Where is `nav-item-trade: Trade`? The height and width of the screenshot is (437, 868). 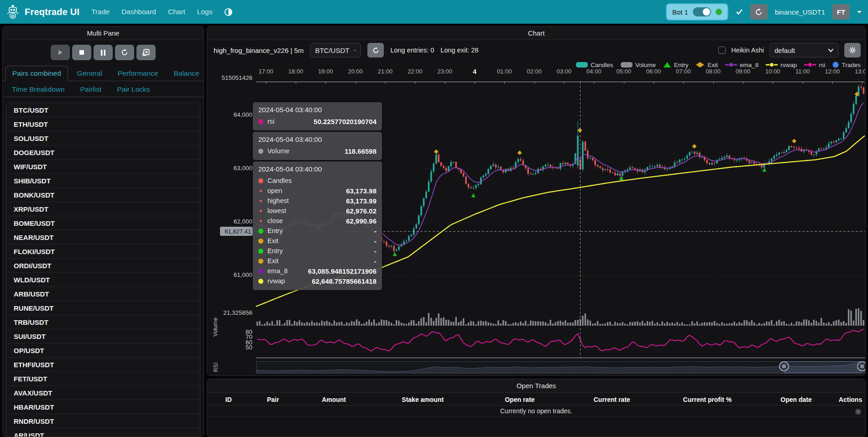
nav-item-trade: Trade is located at coordinates (100, 12).